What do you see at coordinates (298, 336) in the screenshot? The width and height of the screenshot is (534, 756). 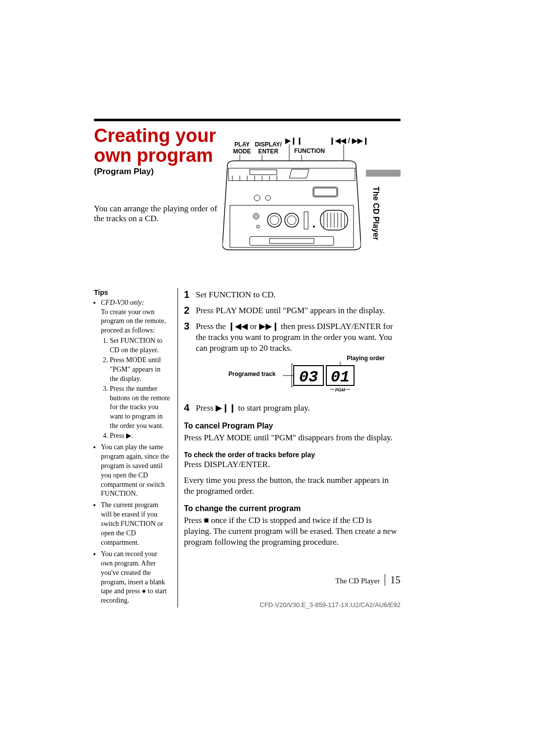 I see `step-body: Press the ❙◀◀ or ▶▶❙ then press DISPLAY/…` at bounding box center [298, 336].